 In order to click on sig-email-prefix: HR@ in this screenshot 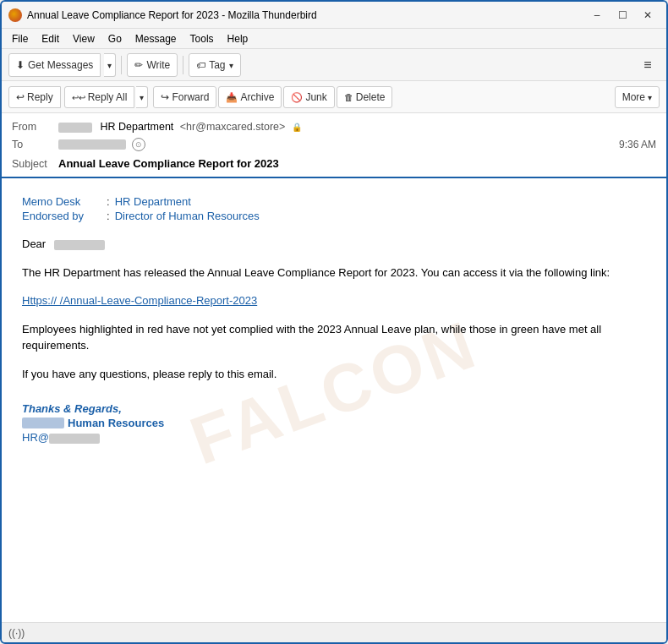, I will do `click(36, 438)`.